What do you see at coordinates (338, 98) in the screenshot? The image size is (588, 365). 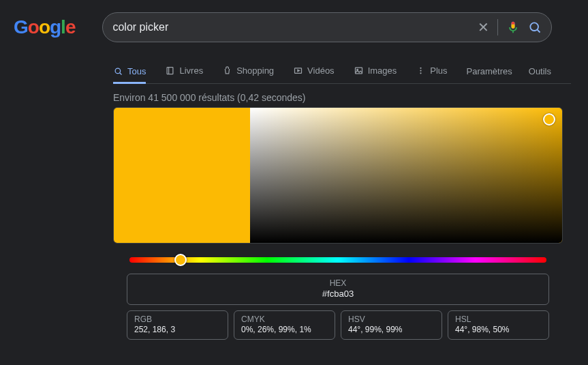 I see `result-stats: Environ 41 500 000 résultats (0,42 secon…` at bounding box center [338, 98].